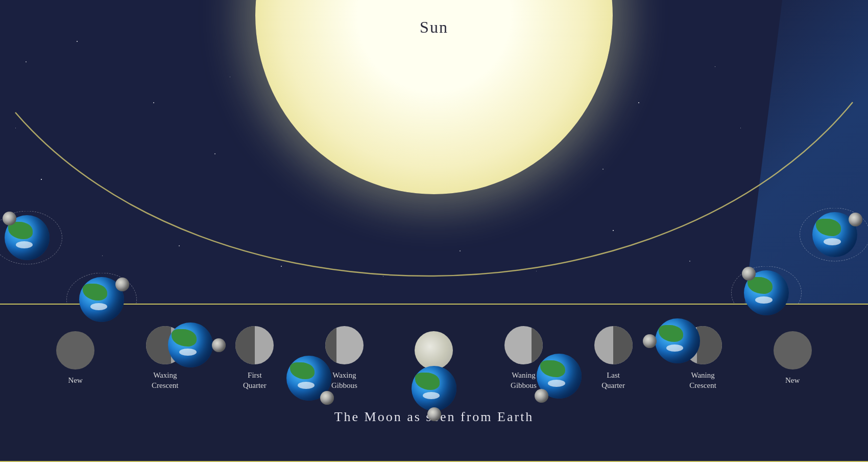 The height and width of the screenshot is (462, 868). I want to click on sun-label: Sun, so click(434, 28).